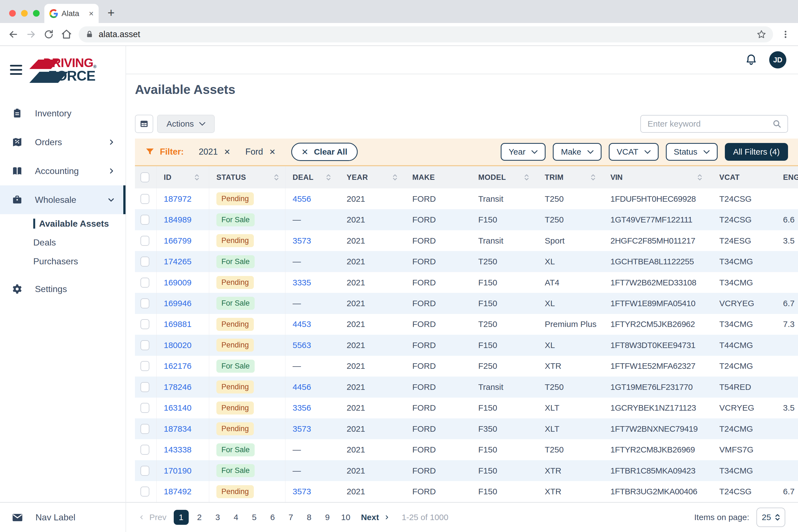 This screenshot has height=532, width=798. What do you see at coordinates (302, 345) in the screenshot?
I see `deal-link: 5563` at bounding box center [302, 345].